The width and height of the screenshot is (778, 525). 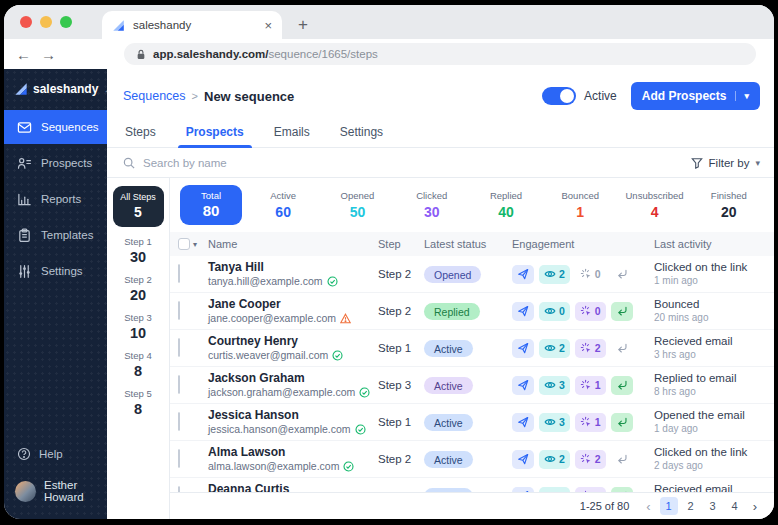 What do you see at coordinates (580, 205) in the screenshot?
I see `stat-bounced: Bounced1` at bounding box center [580, 205].